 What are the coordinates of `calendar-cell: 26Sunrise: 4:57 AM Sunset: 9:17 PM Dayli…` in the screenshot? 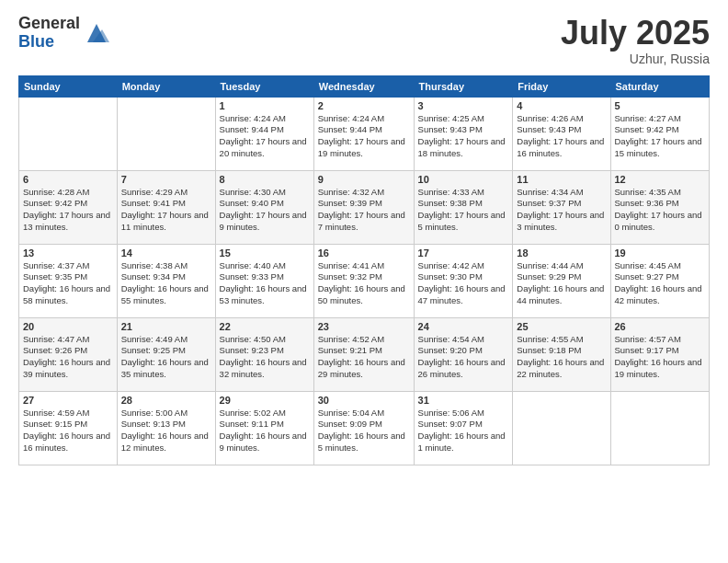 It's located at (660, 354).